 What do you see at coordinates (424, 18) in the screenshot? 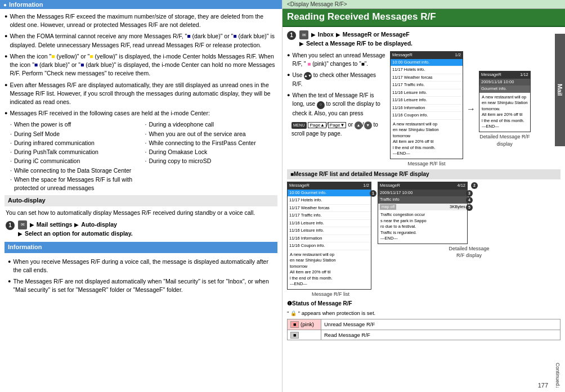
I see `right-header-main: Reading Received Messages R/F` at bounding box center [424, 18].